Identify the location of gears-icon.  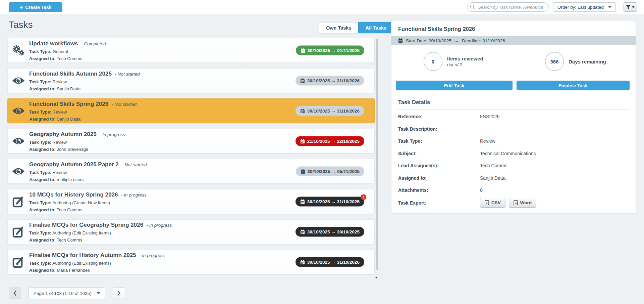
(18, 50).